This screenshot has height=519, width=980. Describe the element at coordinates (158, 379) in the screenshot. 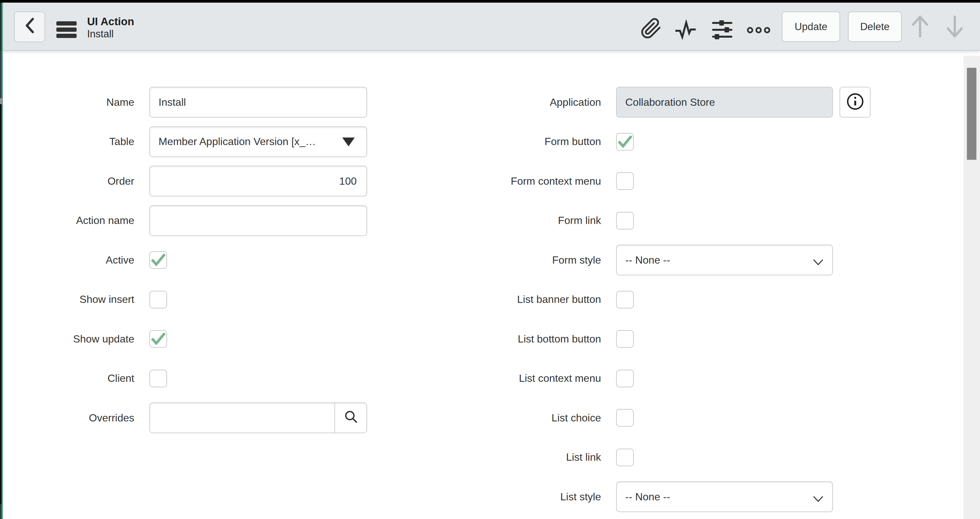

I see `client-checkbox` at that location.